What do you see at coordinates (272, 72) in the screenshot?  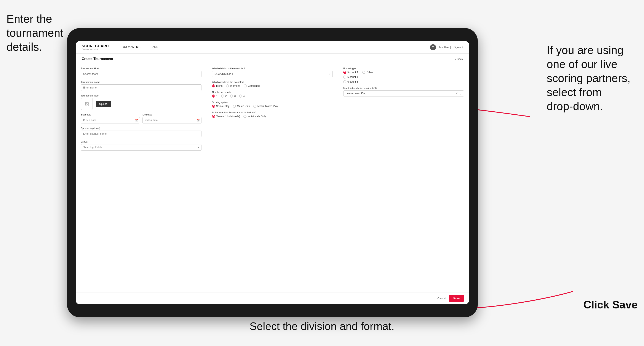 I see `division-group: Which division is the event for? NCAA Di…` at bounding box center [272, 72].